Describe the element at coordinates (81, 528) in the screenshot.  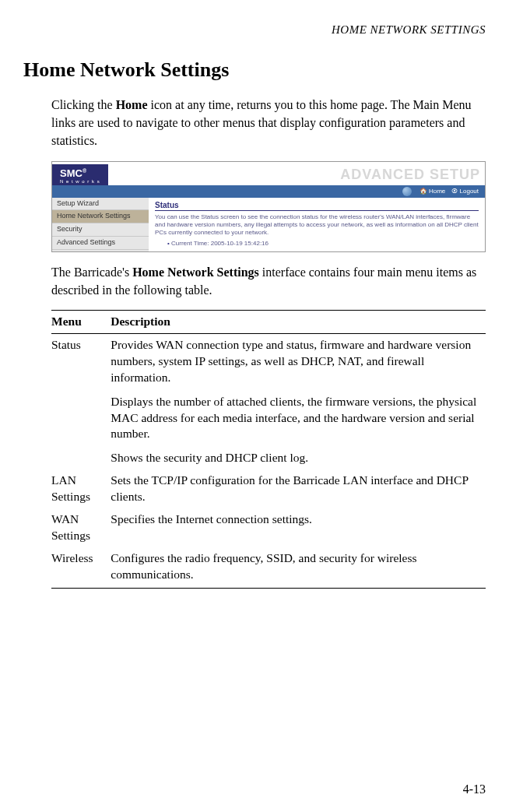
I see `td-menu: WAN Settings` at that location.